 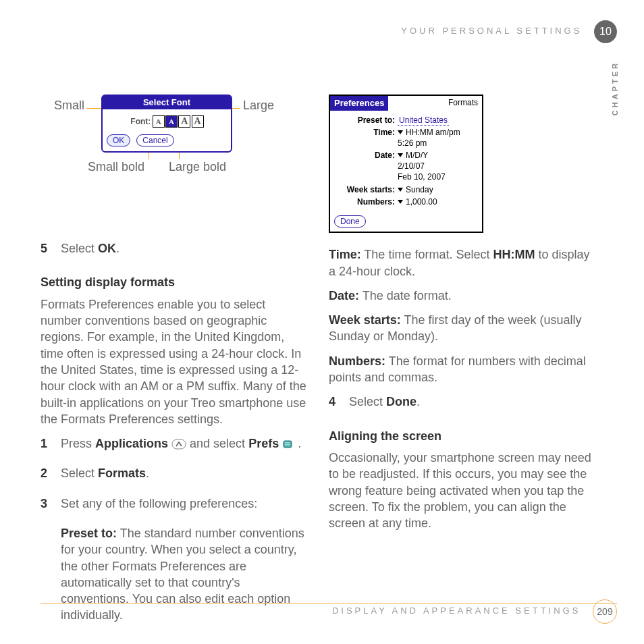 I want to click on callout-large: Large, so click(x=259, y=105).